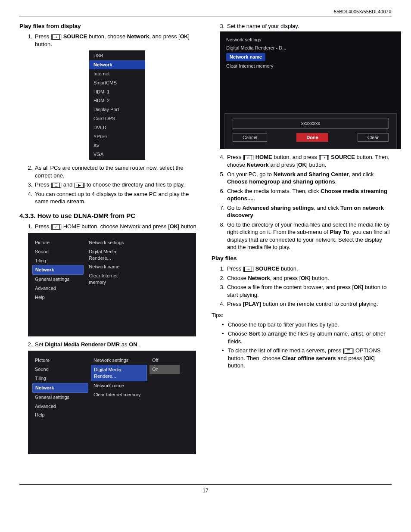  I want to click on settings-right-pane: Off On, so click(165, 402).